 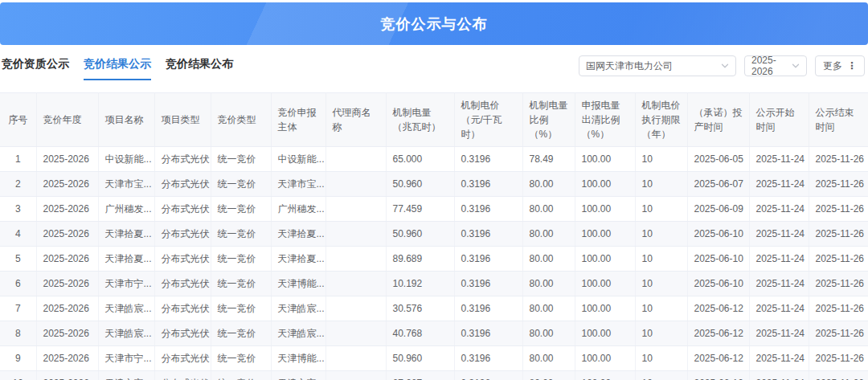 I want to click on chevron-down-icon, so click(x=796, y=66).